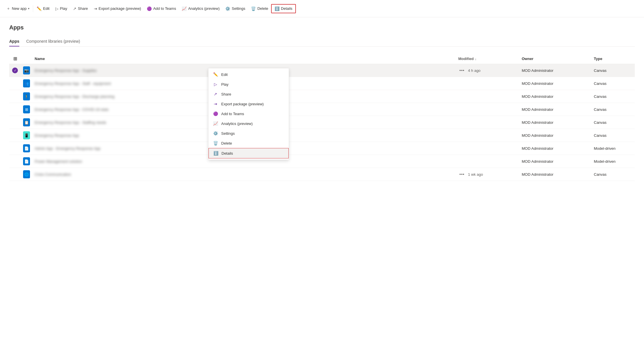 The width and height of the screenshot is (644, 363). I want to click on settings-button: ⚙️ Settings, so click(235, 9).